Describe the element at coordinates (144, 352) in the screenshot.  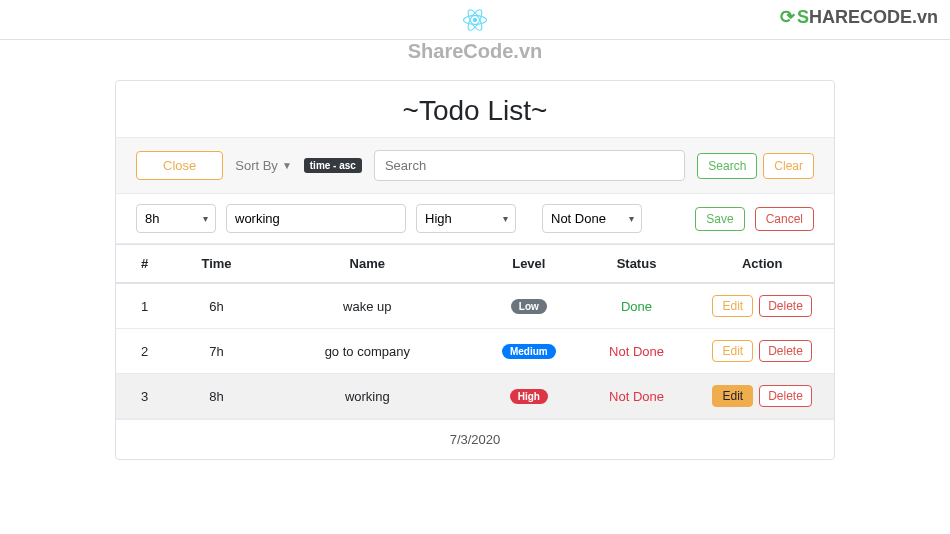
I see `cell-index: 2` at that location.